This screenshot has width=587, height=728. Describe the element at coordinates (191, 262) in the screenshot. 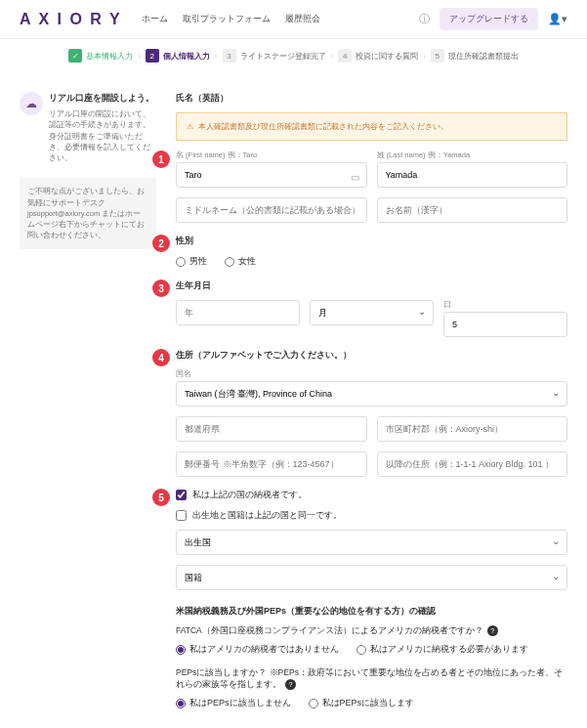

I see `gender-male: 男性` at that location.